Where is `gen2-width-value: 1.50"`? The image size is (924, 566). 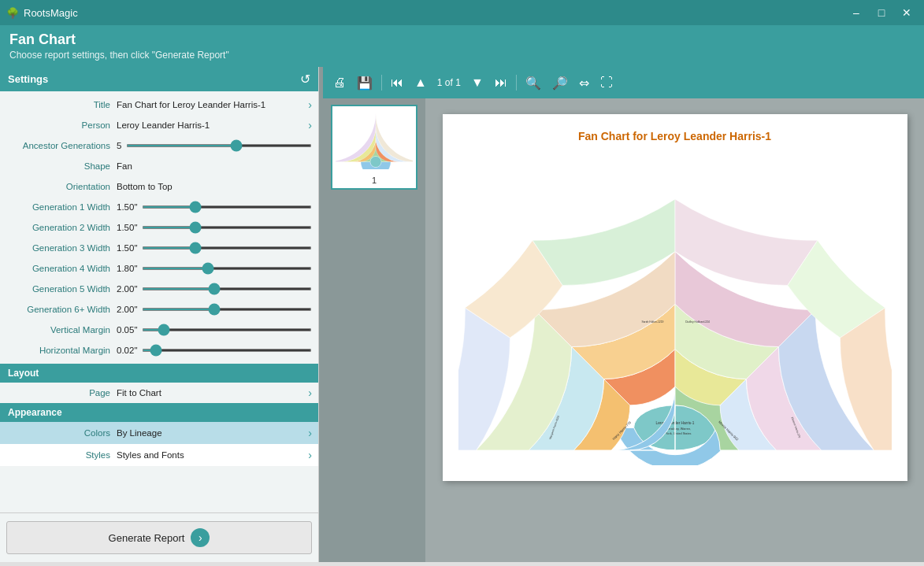 gen2-width-value: 1.50" is located at coordinates (214, 228).